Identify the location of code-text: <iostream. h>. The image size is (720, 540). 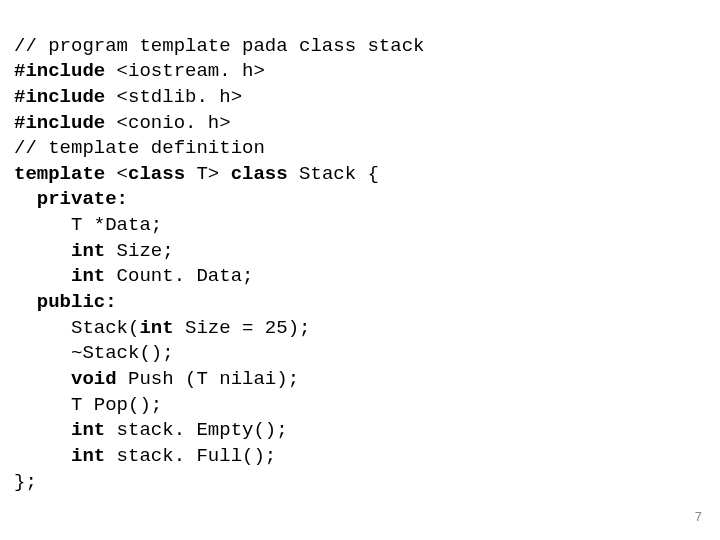
(185, 71).